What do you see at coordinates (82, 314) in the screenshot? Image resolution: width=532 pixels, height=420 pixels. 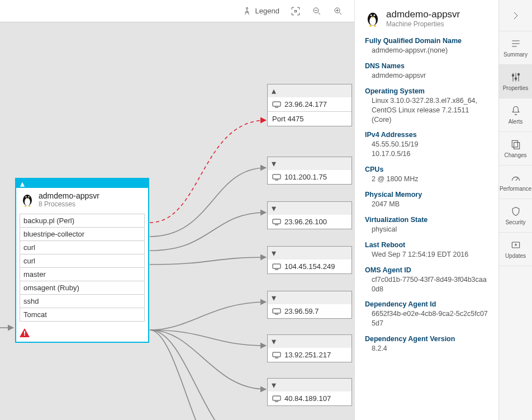 I see `process-item: Tomcat` at bounding box center [82, 314].